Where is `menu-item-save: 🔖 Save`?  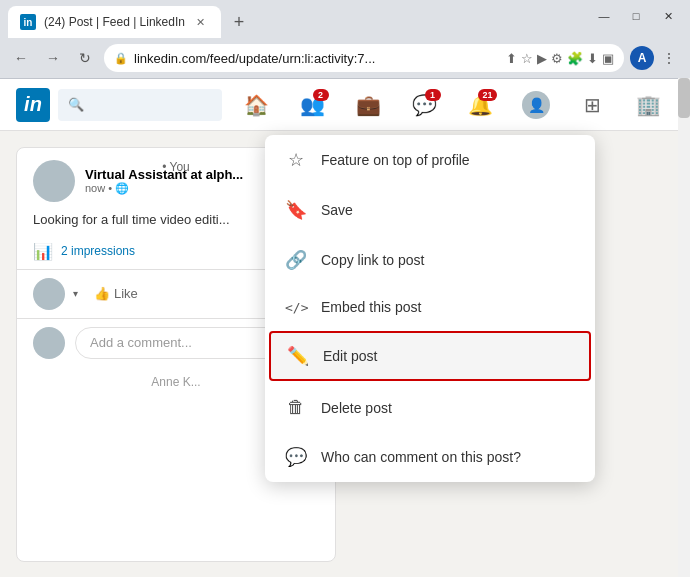
menu-item-save: 🔖 Save is located at coordinates (430, 210).